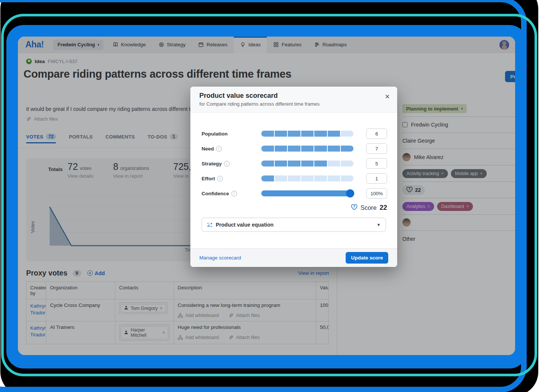 Image resolution: width=539 pixels, height=392 pixels. What do you see at coordinates (294, 134) in the screenshot?
I see `metric-row-population: Population` at bounding box center [294, 134].